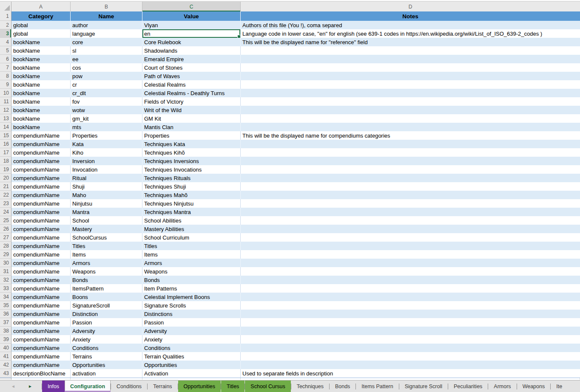  I want to click on cell-D18, so click(410, 161).